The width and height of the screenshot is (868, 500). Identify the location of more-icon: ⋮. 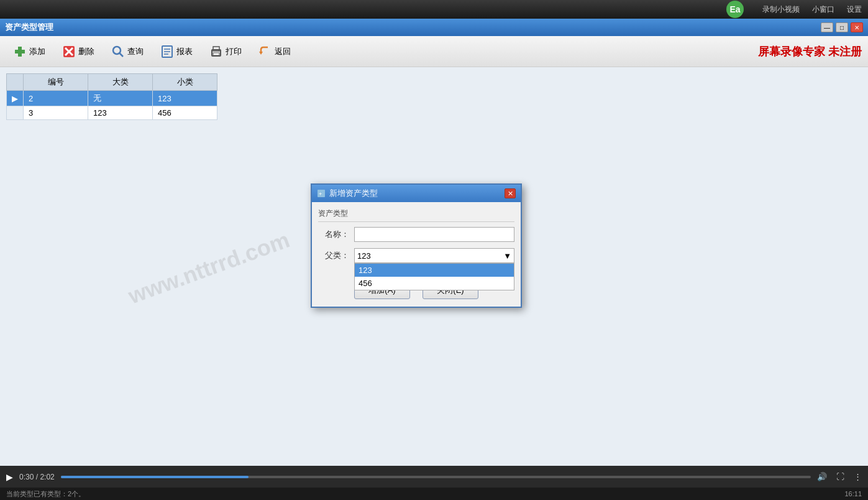
(857, 476).